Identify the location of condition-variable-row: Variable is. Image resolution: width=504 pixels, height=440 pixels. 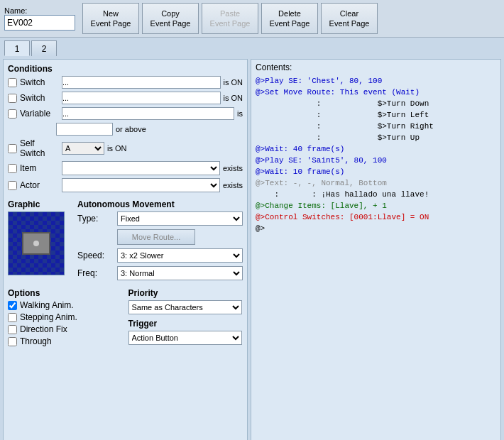
(125, 114).